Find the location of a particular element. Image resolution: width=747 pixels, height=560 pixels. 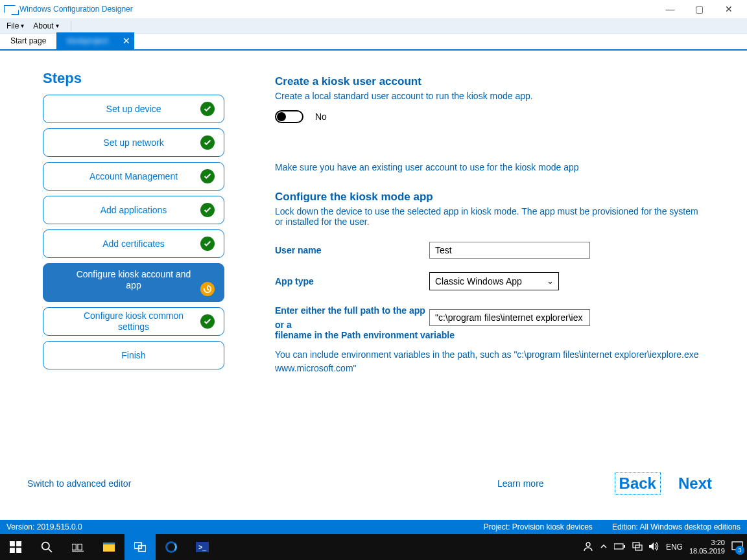

taskbar: >_ ENG 3:20 18.05.2019 3 is located at coordinates (374, 547).